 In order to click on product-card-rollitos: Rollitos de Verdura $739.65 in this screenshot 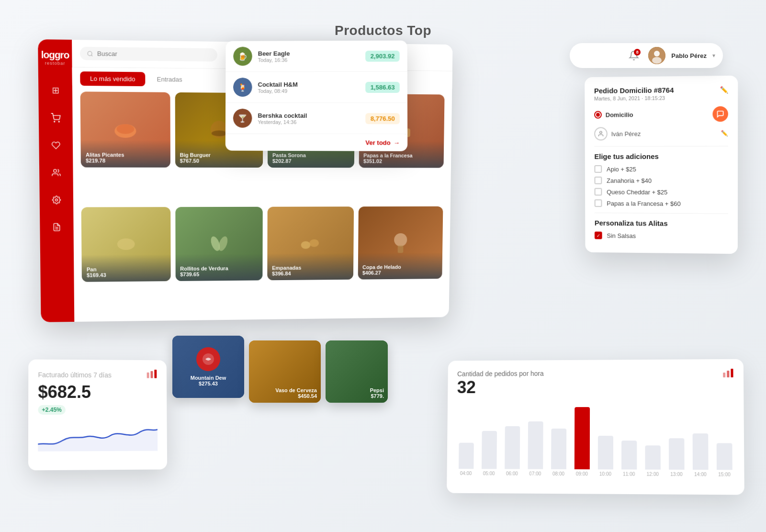, I will do `click(219, 243)`.